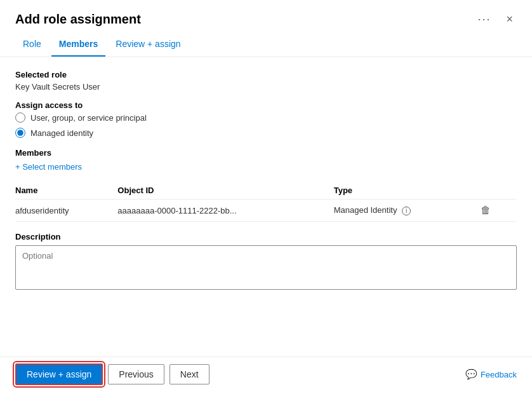  I want to click on review-assign-button: Review + assign, so click(59, 374).